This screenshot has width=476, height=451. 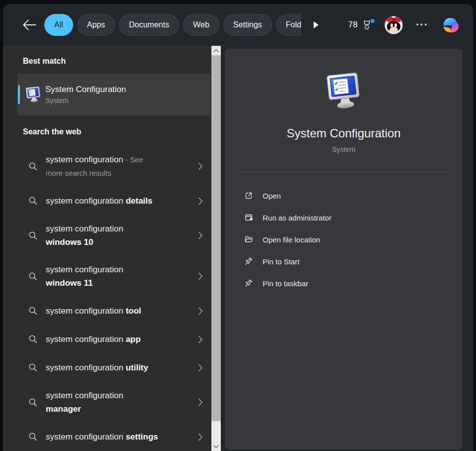 What do you see at coordinates (360, 25) in the screenshot?
I see `rewards-button: 78` at bounding box center [360, 25].